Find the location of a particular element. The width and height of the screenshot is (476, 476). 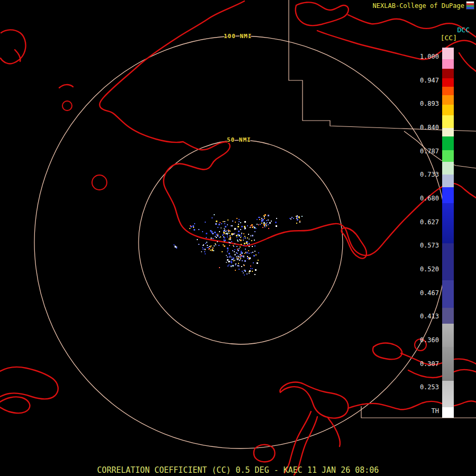

map-circle-feature is located at coordinates (67, 106).